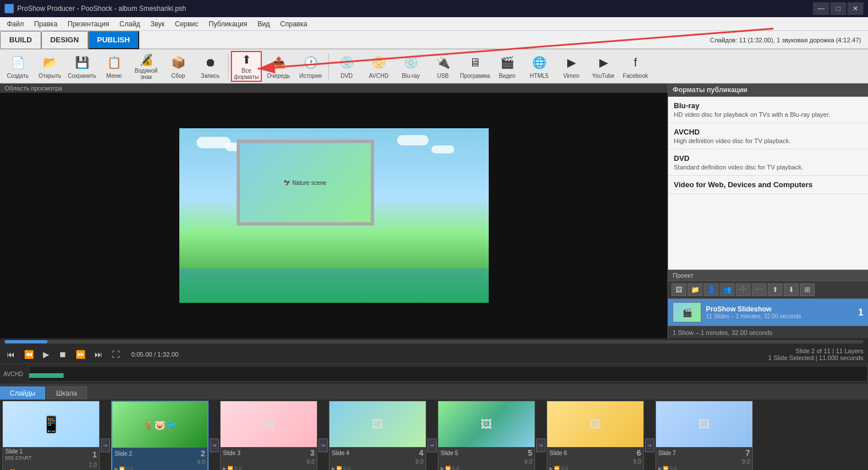 This screenshot has width=868, height=470. What do you see at coordinates (21, 40) in the screenshot?
I see `build-tab: BUILD` at bounding box center [21, 40].